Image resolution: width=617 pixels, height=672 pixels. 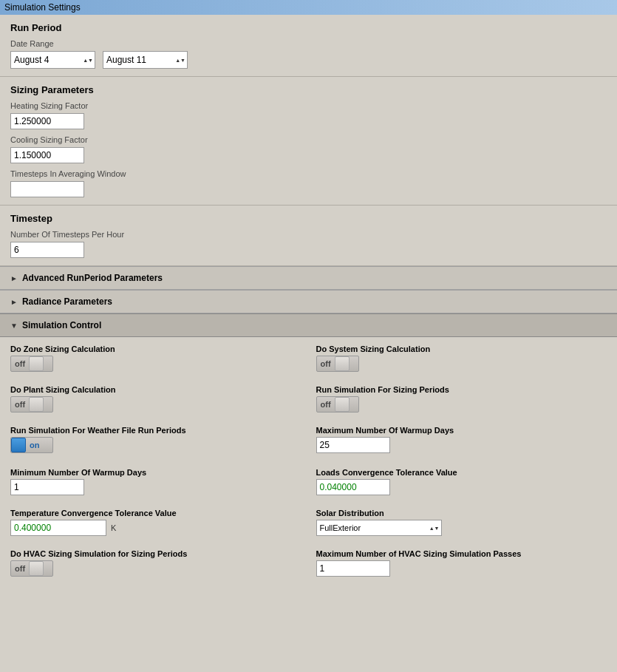 What do you see at coordinates (156, 472) in the screenshot?
I see `min-warmup-label: Minimum Number Of Warmup Days` at bounding box center [156, 472].